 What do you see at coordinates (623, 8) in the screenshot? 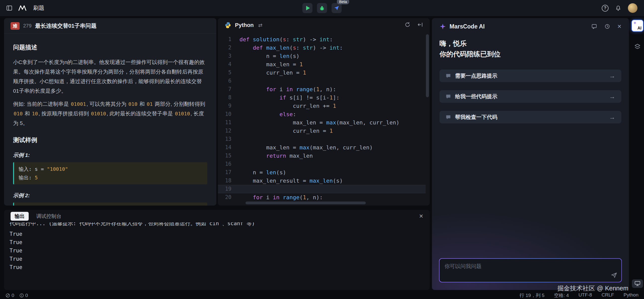
I see `topbar-right: ?` at bounding box center [623, 8].